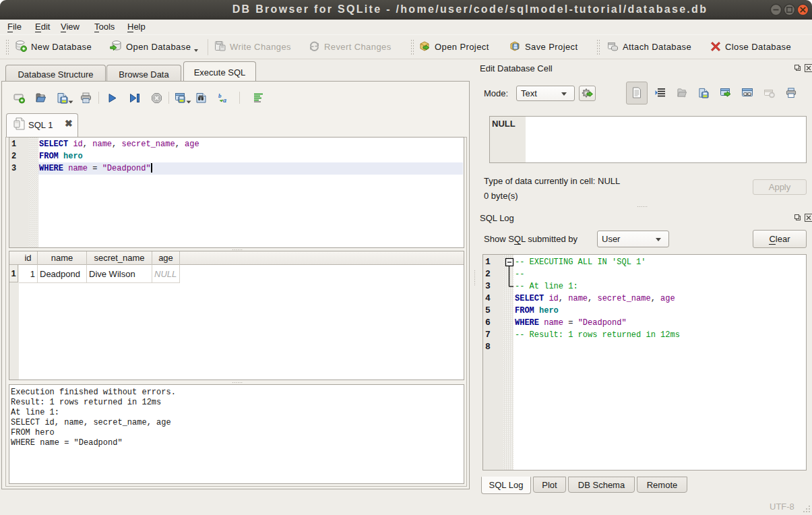 Image resolution: width=812 pixels, height=515 pixels. What do you see at coordinates (220, 96) in the screenshot?
I see `svg-text: b` at bounding box center [220, 96].